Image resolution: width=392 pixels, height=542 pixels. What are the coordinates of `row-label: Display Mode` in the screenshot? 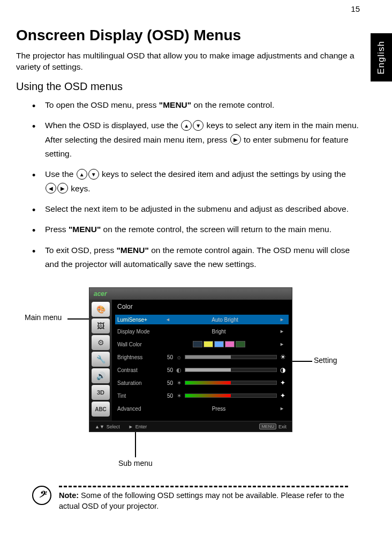 It's located at (139, 331).